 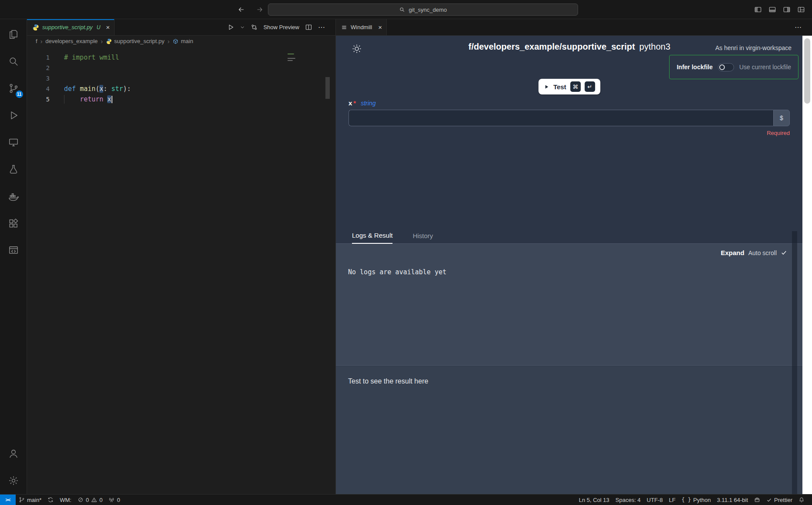 I want to click on variable-picker-button: $, so click(x=782, y=118).